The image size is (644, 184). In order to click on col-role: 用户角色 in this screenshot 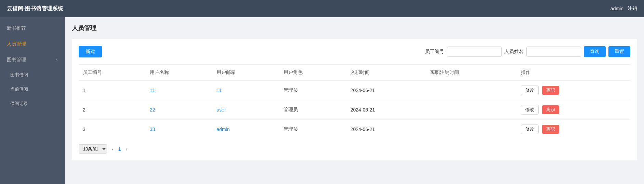, I will do `click(313, 73)`.